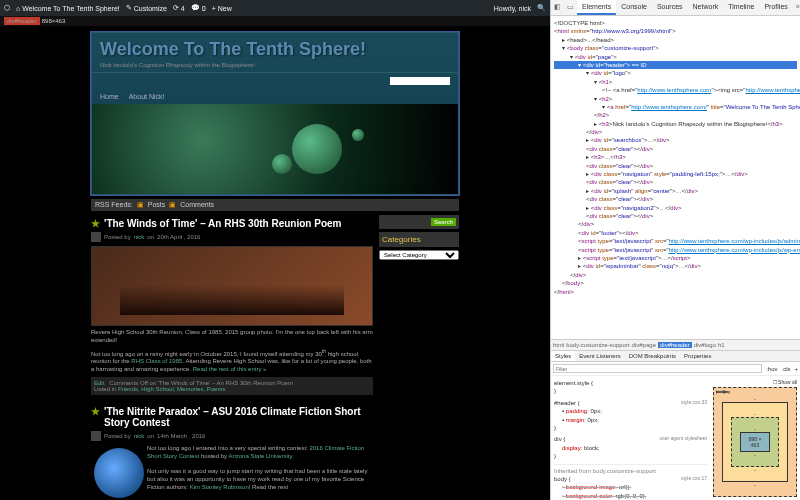 The width and height of the screenshot is (800, 500). What do you see at coordinates (676, 107) in the screenshot?
I see `dom-node: ▾ <a href="http://www.tenthsphere.com/" …` at bounding box center [676, 107].